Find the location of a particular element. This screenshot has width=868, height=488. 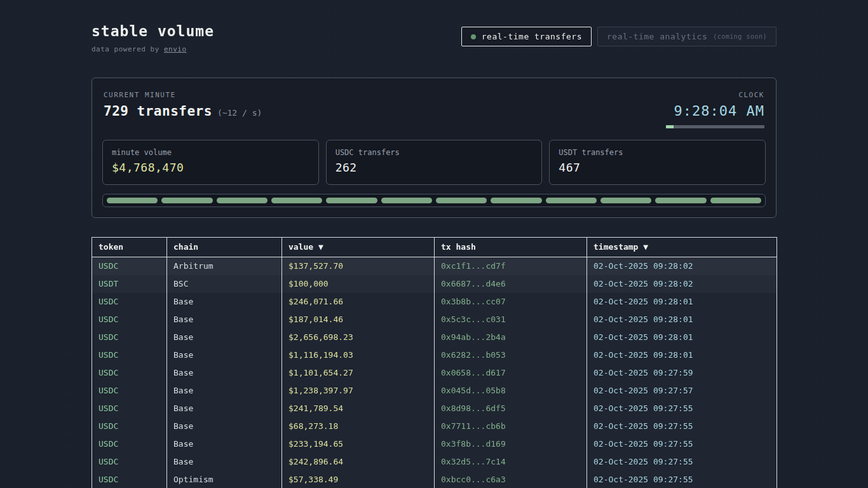

clock-block: CLOCK 9:28:04 AM is located at coordinates (715, 109).